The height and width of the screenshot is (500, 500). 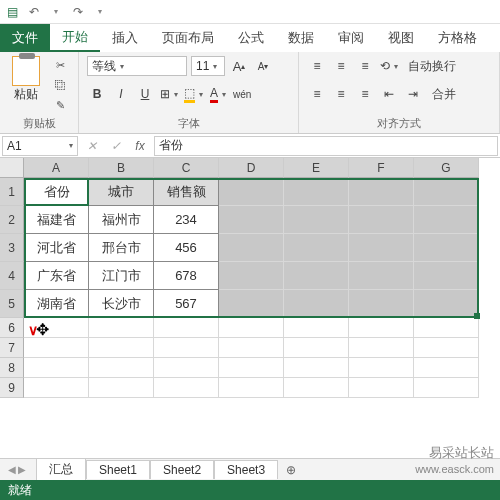 I want to click on cell: 福州市, so click(x=122, y=220).